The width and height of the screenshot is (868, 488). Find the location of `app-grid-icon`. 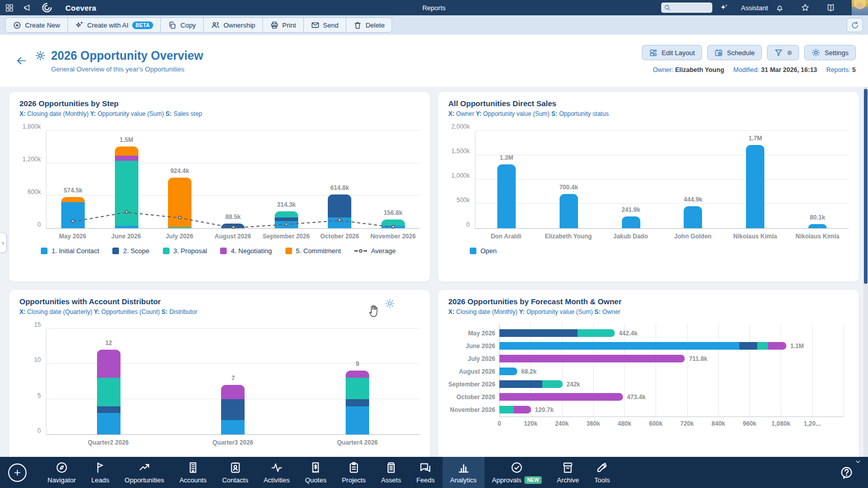

app-grid-icon is located at coordinates (9, 8).